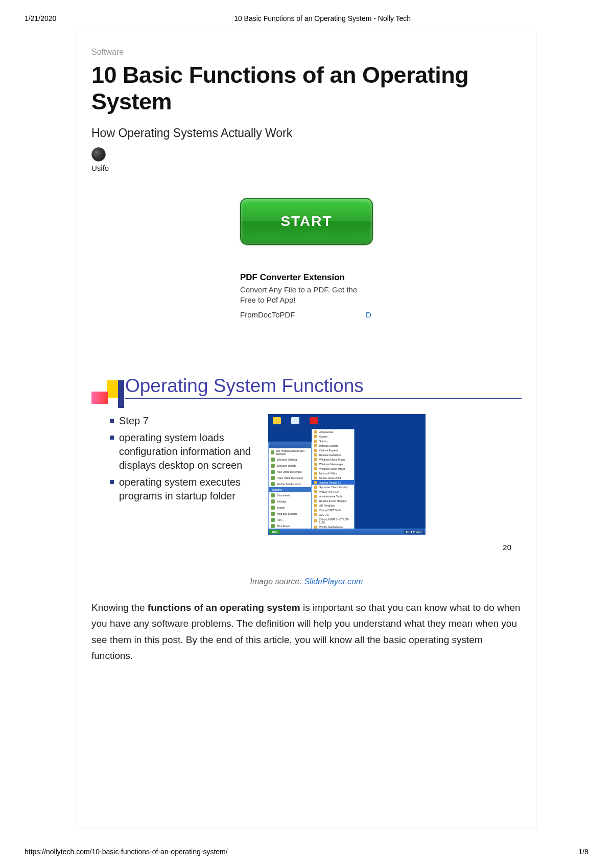 Image resolution: width=613 pixels, height=868 pixels. What do you see at coordinates (40, 18) in the screenshot?
I see `print-date: 1/21/2020` at bounding box center [40, 18].